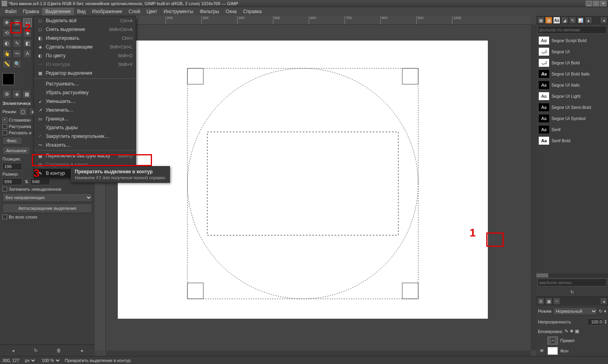  Describe the element at coordinates (85, 110) in the screenshot. I see `menu-item: ↗Увеличить…` at that location.